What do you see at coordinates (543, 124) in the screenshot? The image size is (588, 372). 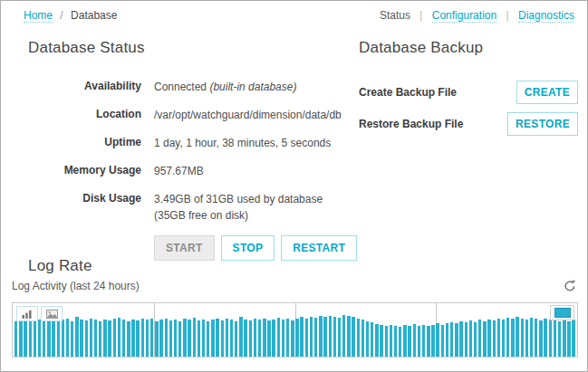 I see `restore-backup-button: RESTORE` at bounding box center [543, 124].